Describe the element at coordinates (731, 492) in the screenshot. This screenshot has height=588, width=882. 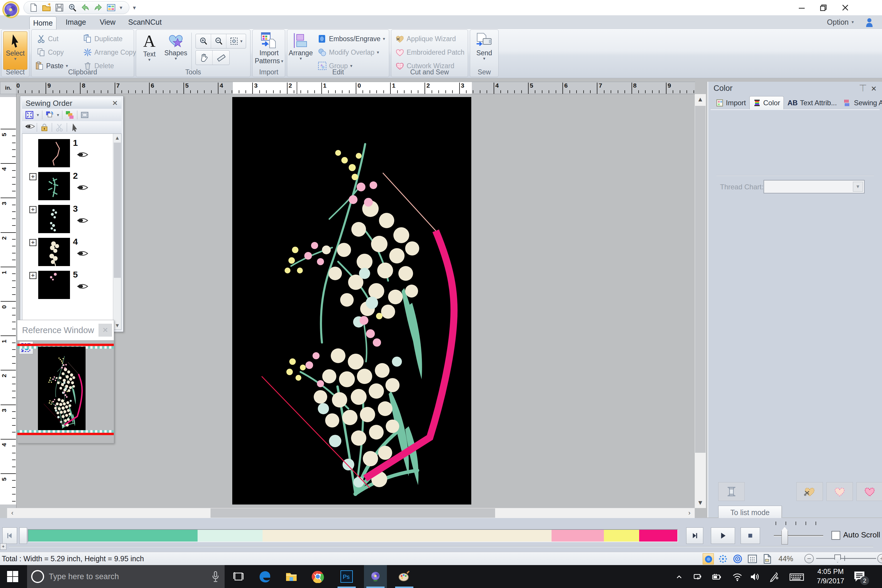
I see `thread-spool-button` at that location.